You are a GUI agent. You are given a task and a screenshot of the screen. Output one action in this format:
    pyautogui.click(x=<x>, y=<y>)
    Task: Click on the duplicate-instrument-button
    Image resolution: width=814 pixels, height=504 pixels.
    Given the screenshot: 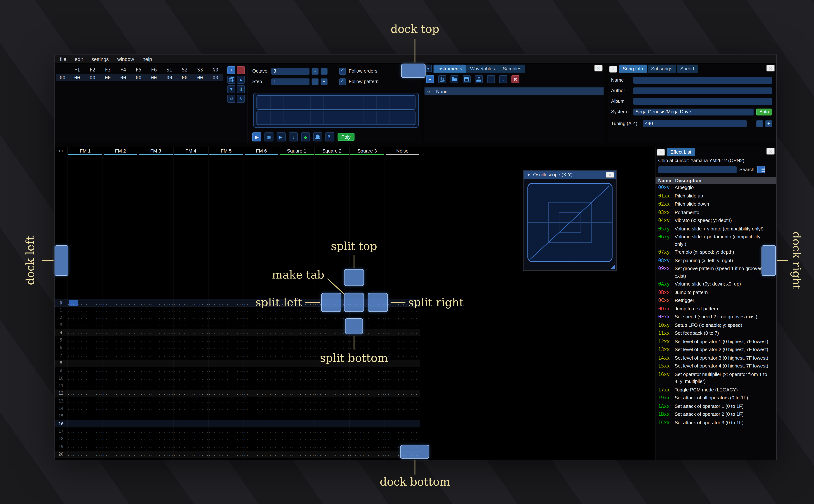 What is the action you would take?
    pyautogui.click(x=442, y=79)
    